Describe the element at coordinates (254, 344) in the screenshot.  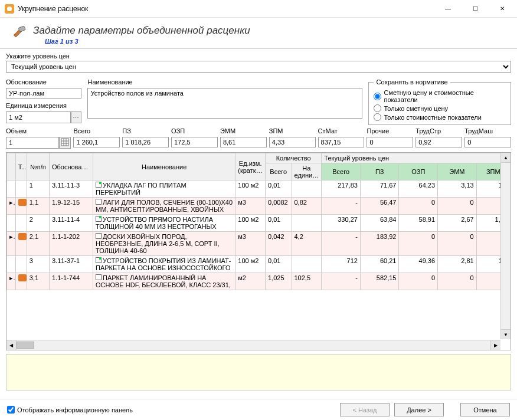
I see `grid-hscrollbar: ◀ ▶` at that location.